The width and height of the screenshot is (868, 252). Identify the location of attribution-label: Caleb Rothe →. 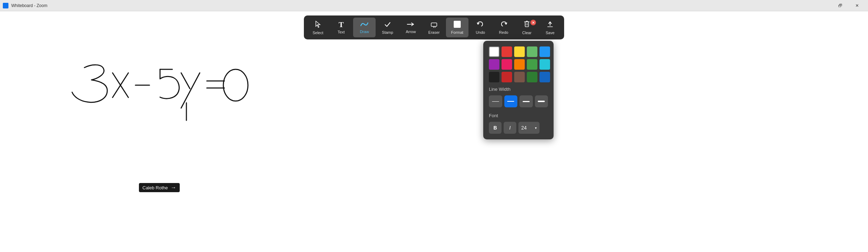
(159, 188).